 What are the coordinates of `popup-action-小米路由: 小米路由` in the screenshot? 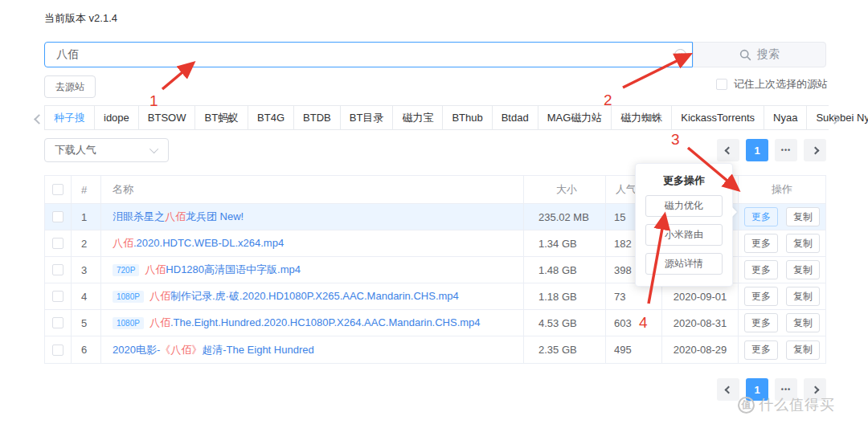 It's located at (684, 234).